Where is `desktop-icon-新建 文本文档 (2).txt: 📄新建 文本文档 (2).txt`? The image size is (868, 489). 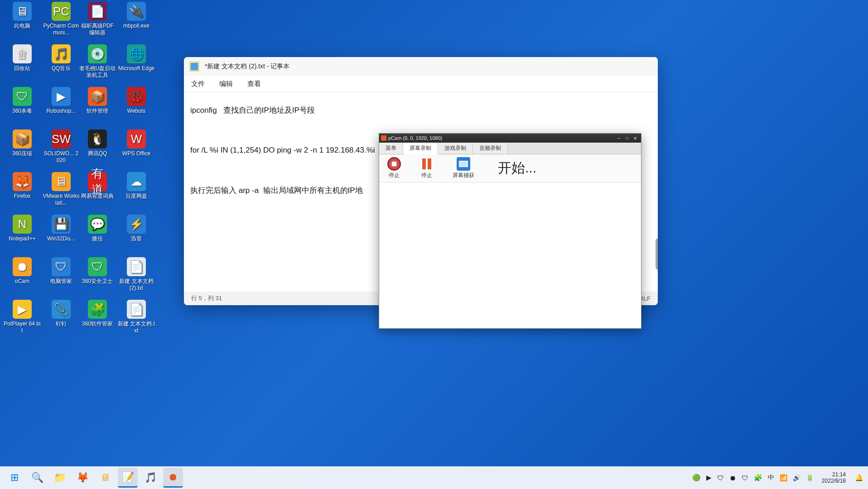
desktop-icon-新建 文本文档 (2).txt: 📄新建 文本文档 (2).txt is located at coordinates (136, 274).